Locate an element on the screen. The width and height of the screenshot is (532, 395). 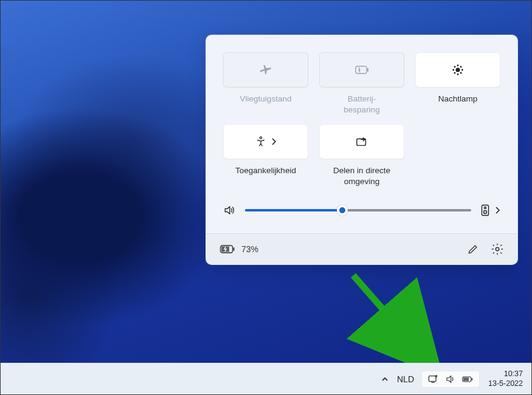
tile-accessibility: Toegankelijkheid is located at coordinates (266, 156).